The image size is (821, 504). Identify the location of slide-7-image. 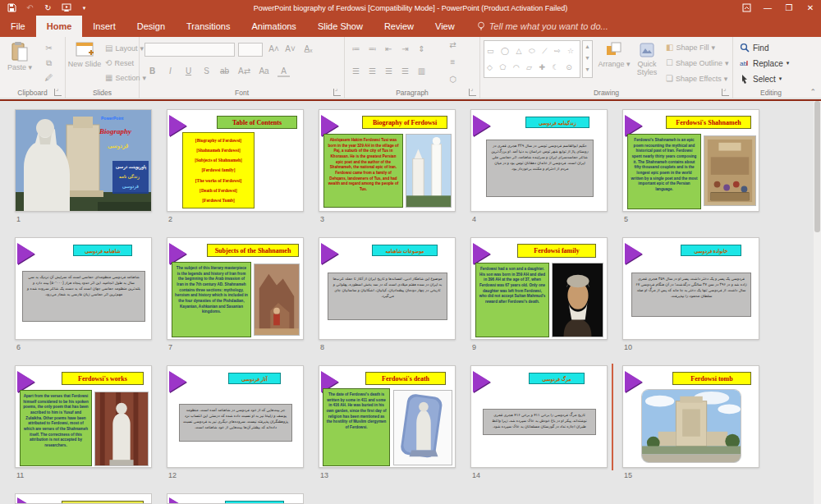
(277, 300).